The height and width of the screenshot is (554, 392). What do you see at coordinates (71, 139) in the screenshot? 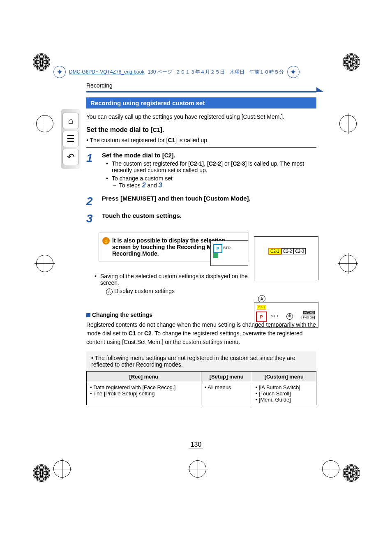
I see `sidebar: ⌂ ☰ ↶` at bounding box center [71, 139].